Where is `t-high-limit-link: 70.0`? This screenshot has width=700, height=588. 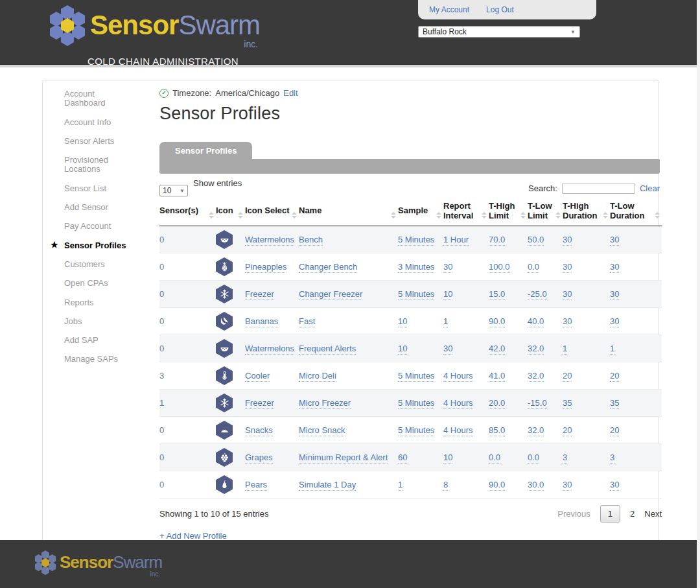 t-high-limit-link: 70.0 is located at coordinates (496, 240).